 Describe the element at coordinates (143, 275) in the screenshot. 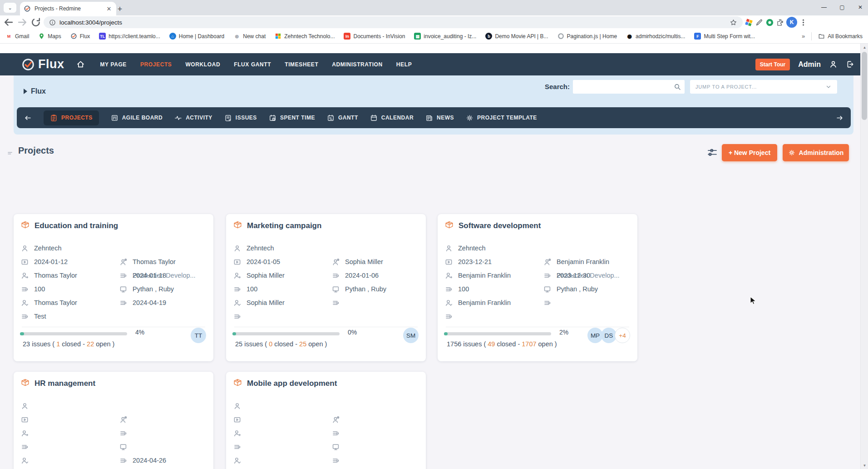

I see `card-field-row: 2024-01-18Production Develop...` at that location.